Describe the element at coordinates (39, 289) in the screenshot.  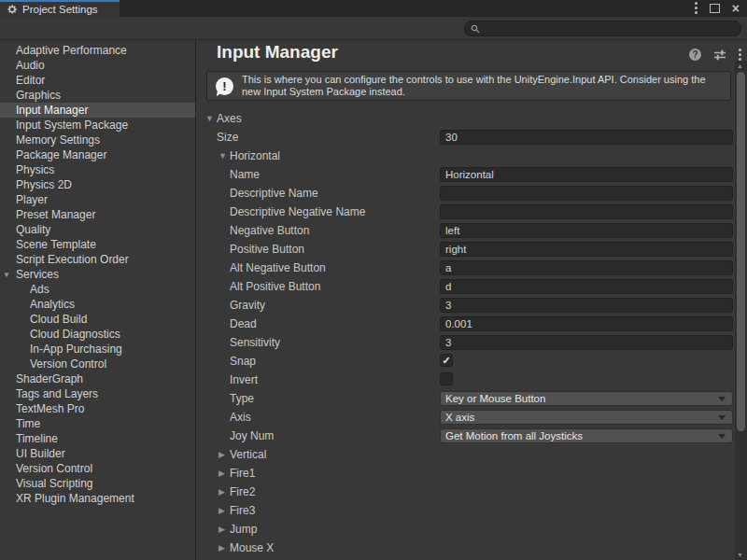
I see `sidebar-item-label: Ads` at that location.